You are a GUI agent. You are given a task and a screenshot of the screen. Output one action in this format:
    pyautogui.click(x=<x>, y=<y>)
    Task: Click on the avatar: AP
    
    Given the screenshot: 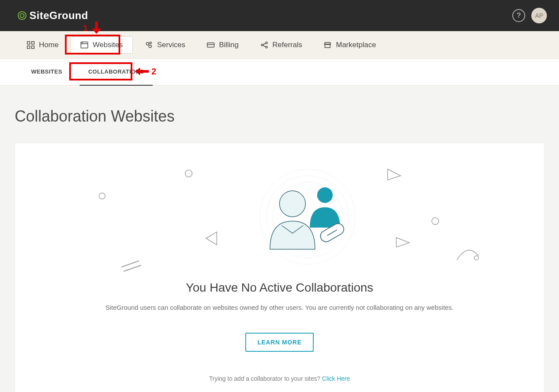 What is the action you would take?
    pyautogui.click(x=539, y=16)
    